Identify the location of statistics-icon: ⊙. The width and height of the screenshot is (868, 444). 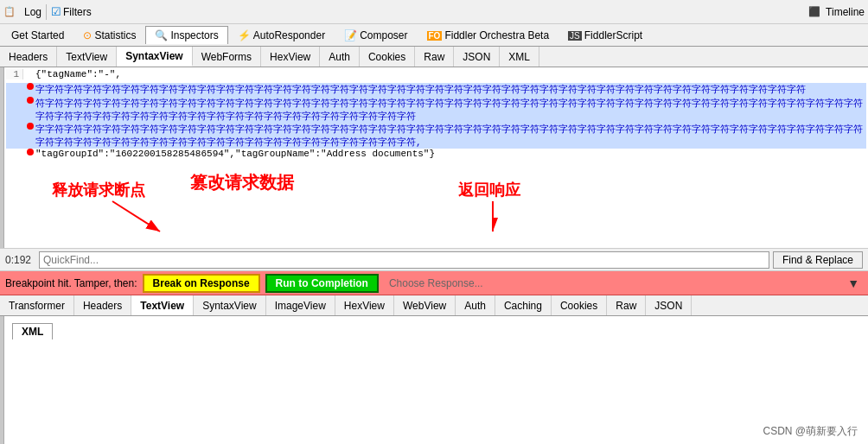
(87, 35).